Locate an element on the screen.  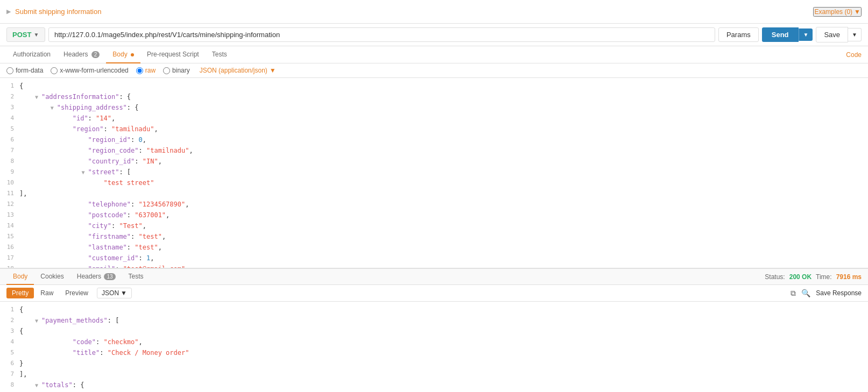
code-line: 10 "test street" is located at coordinates (434, 183).